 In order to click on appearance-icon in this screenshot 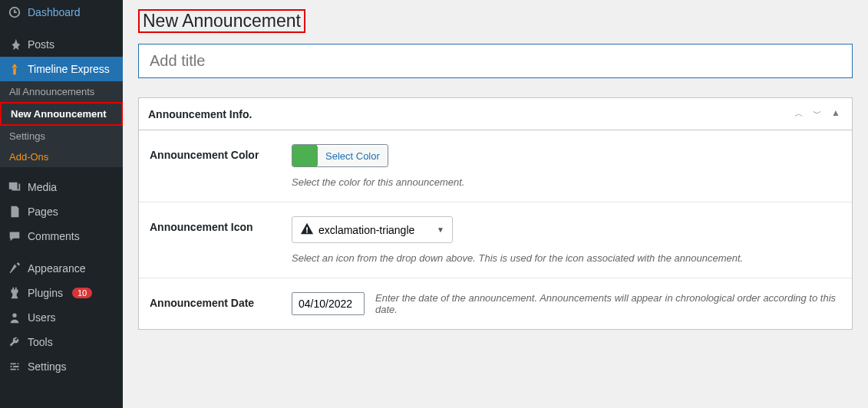, I will do `click(15, 268)`.